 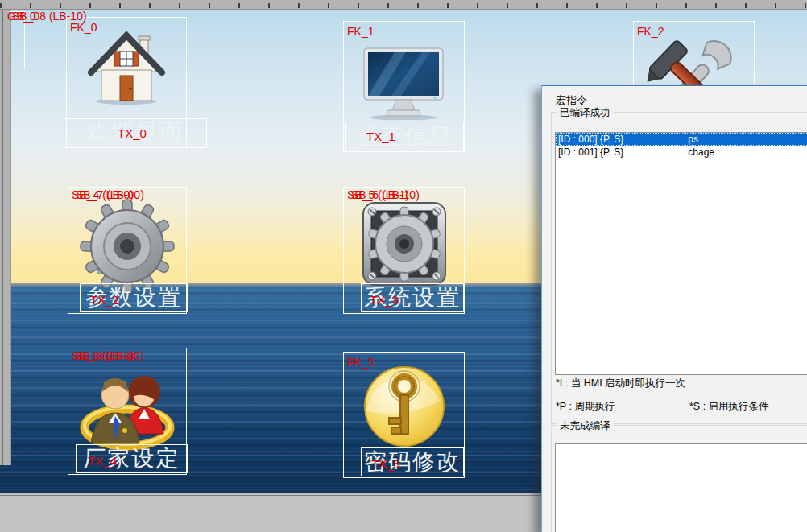 What do you see at coordinates (110, 356) in the screenshot?
I see `element-label-overlap: SB_3 (LB-30)` at bounding box center [110, 356].